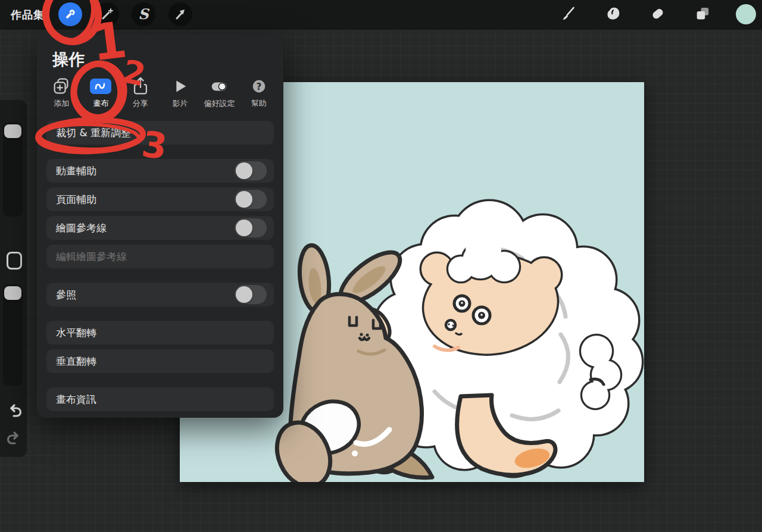 The width and height of the screenshot is (762, 532). I want to click on smudge-finger-icon, so click(613, 14).